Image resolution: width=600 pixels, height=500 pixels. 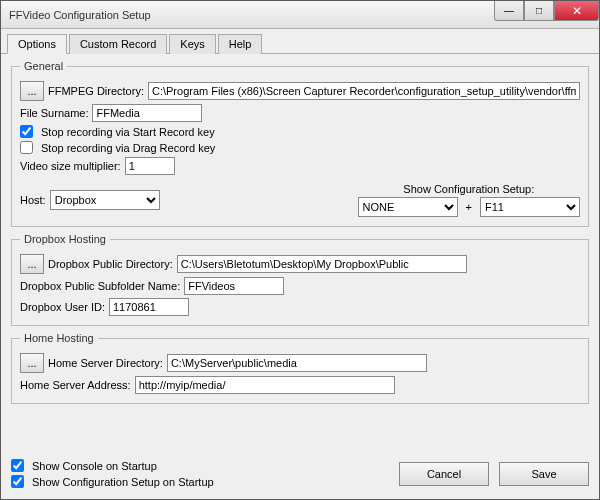 I want to click on home-addr-label: Home Server Address:, so click(x=76, y=385).